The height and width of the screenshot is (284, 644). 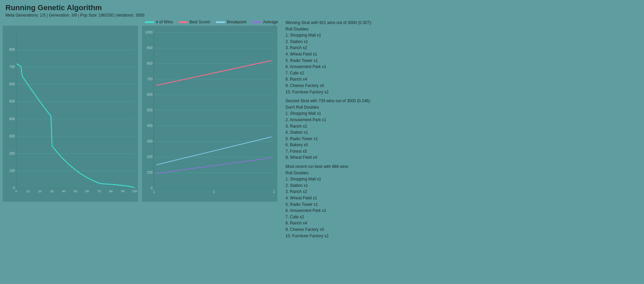 What do you see at coordinates (221, 22) in the screenshot?
I see `breakpoint-color` at bounding box center [221, 22].